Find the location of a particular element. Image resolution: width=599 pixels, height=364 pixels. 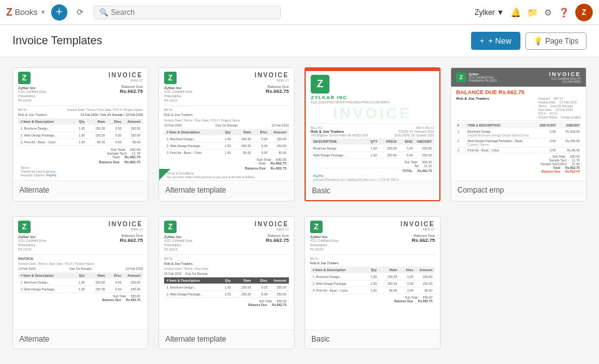

search-icon: 🔍 is located at coordinates (104, 12).